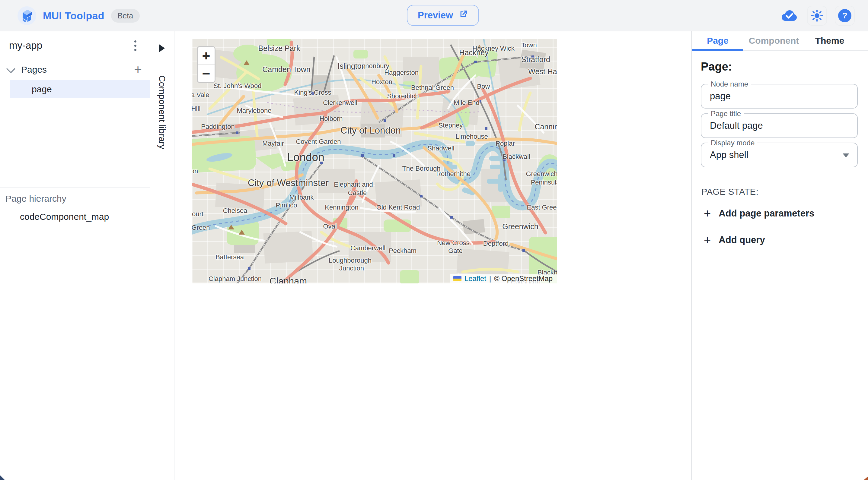 This screenshot has height=480, width=868. Describe the element at coordinates (503, 279) in the screenshot. I see `map-attribution: Leaflet | © OpenStreetMap` at that location.